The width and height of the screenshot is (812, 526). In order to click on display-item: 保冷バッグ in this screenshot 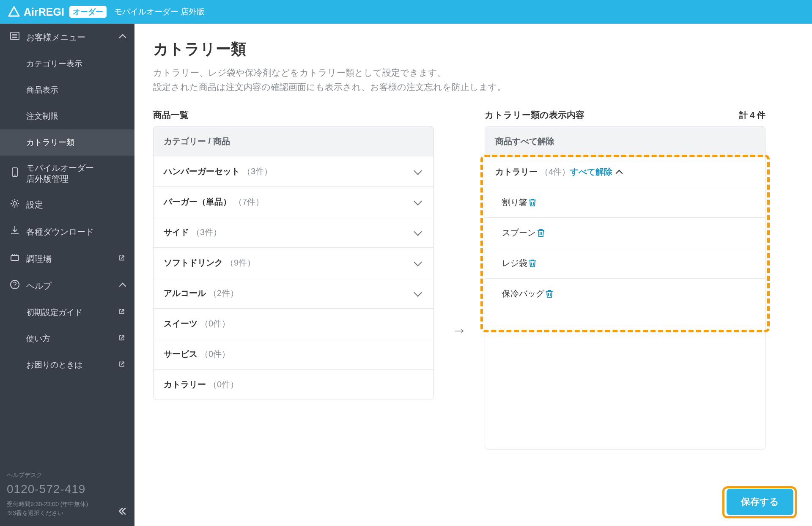, I will do `click(625, 293)`.